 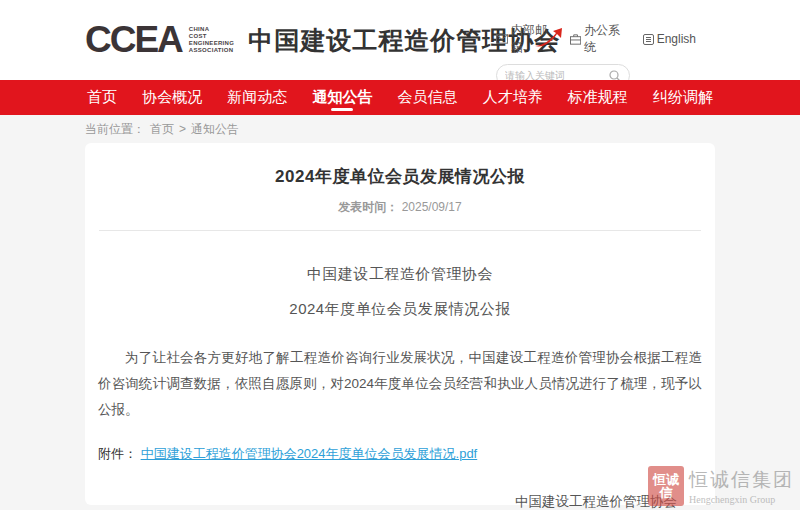 I want to click on quick-links: 内部邮箱 办公系统 English, so click(x=596, y=39).